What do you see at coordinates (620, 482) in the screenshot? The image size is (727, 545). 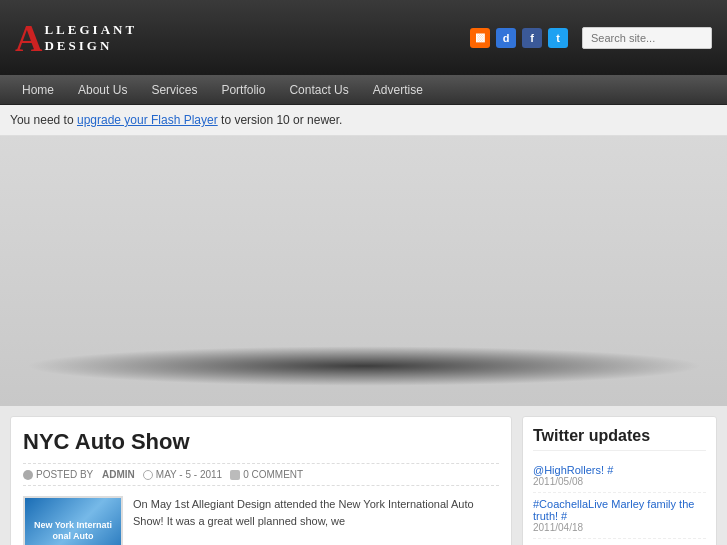 I see `tweet-date-1: 2011/05/08` at bounding box center [620, 482].